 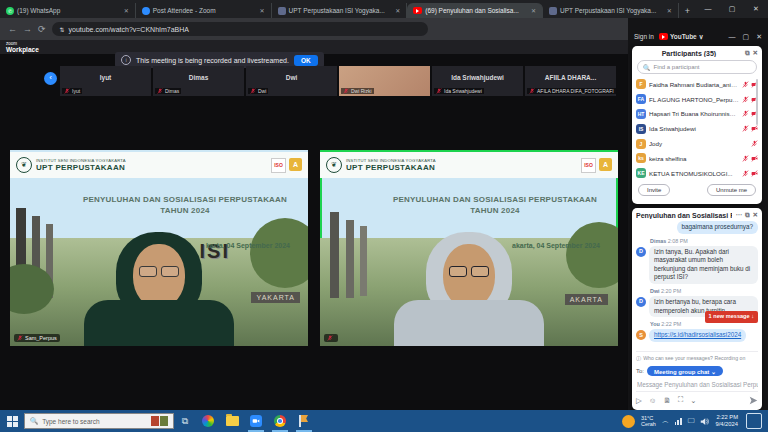 I want to click on participant-row: KE KETUA ETNOMUSIKOLOGI..., so click(x=697, y=174).